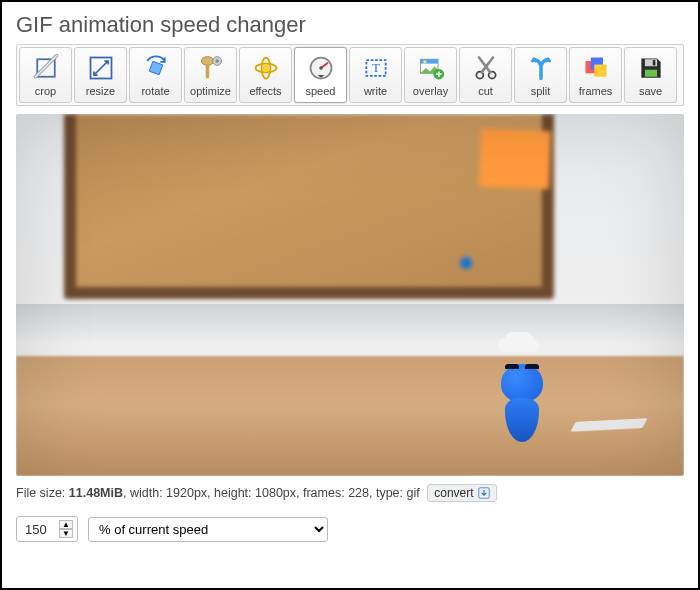 This screenshot has height=590, width=700. Describe the element at coordinates (350, 493) in the screenshot. I see `file-meta: File size: 11.48MiB, width: 1920px, heig…` at that location.